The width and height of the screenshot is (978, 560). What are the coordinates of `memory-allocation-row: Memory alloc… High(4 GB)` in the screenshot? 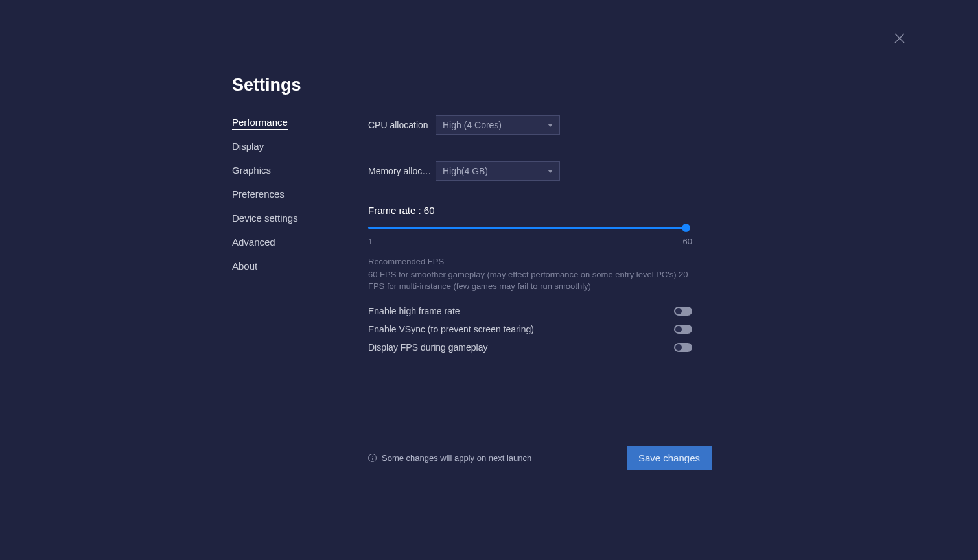 It's located at (530, 175).